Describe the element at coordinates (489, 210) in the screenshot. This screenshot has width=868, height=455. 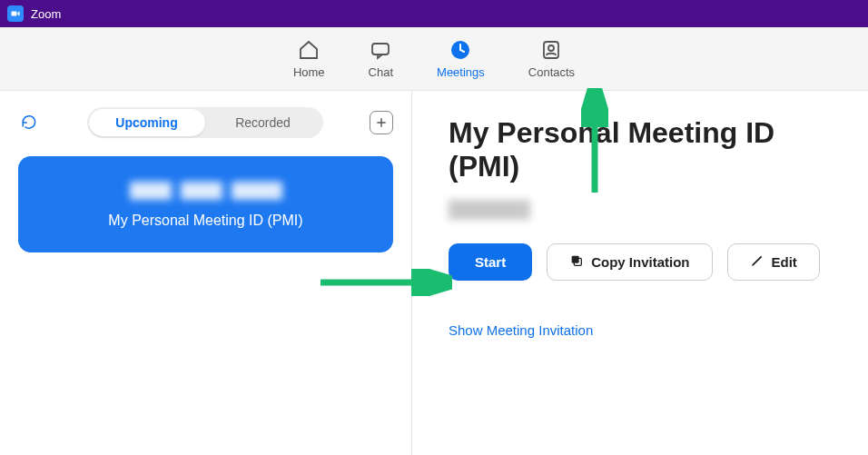
I see `meeting-id-redacted` at that location.